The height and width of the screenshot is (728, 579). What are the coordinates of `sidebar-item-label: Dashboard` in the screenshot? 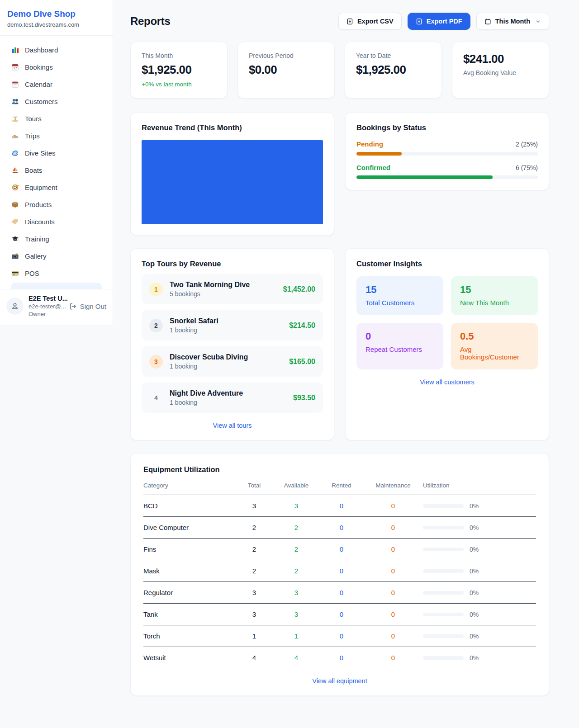 It's located at (42, 50).